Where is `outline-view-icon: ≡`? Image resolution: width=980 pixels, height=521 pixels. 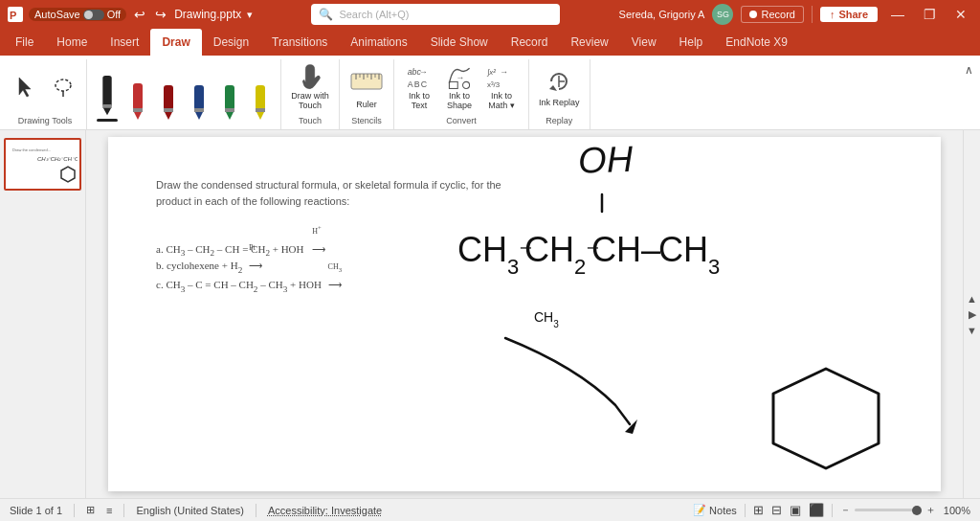 outline-view-icon: ≡ is located at coordinates (109, 510).